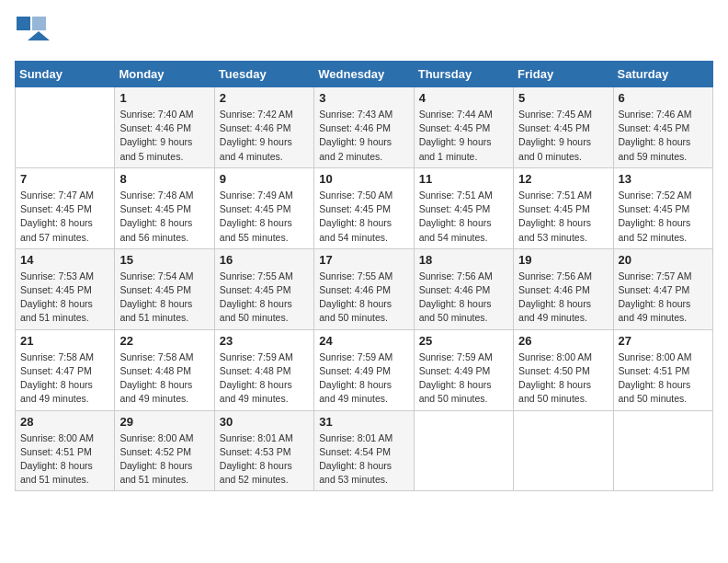  Describe the element at coordinates (563, 379) in the screenshot. I see `cell-info: Sunrise: 8:00 AM Sunset: 4:50 PM Dayligh…` at that location.